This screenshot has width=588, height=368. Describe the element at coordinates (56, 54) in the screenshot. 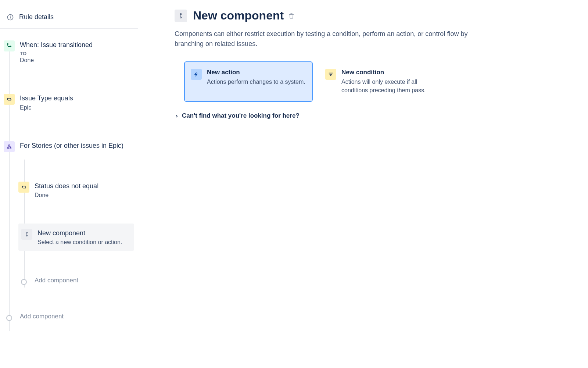

I see `rule-item-sublabel: TO` at that location.